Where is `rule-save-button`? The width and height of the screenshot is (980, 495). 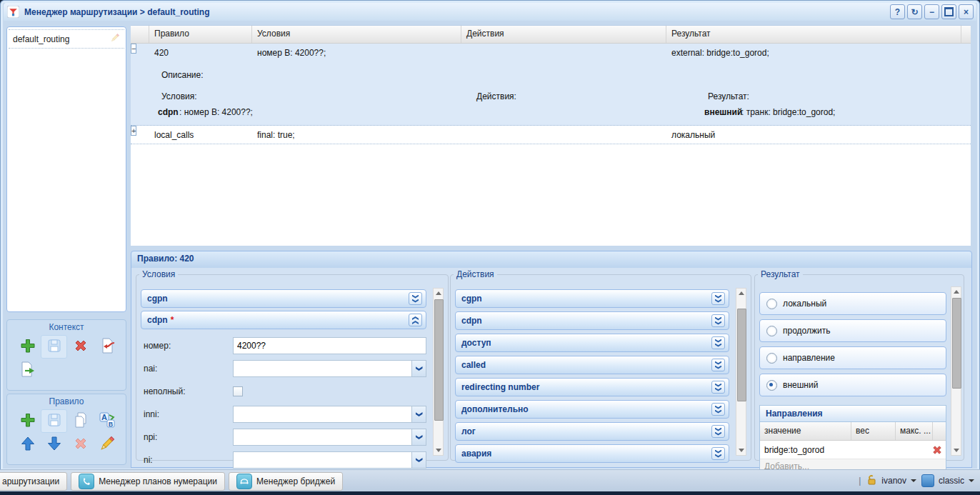 rule-save-button is located at coordinates (54, 421).